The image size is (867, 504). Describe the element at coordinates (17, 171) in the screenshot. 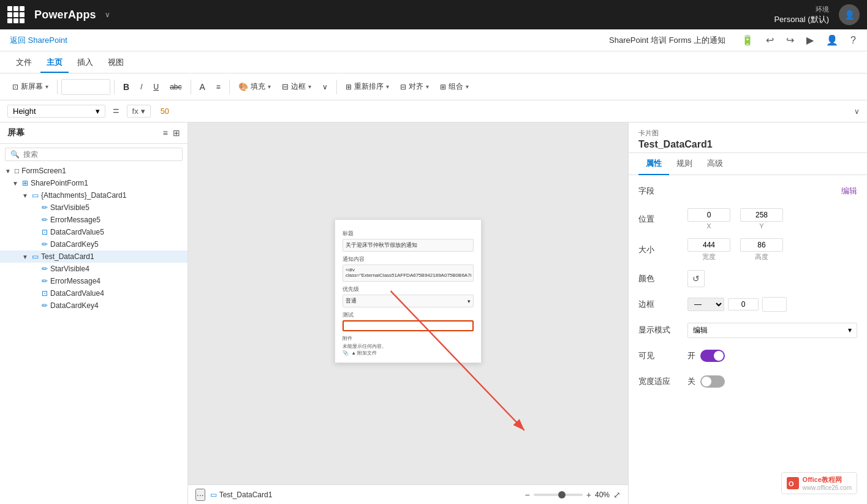

I see `tree-icon-formscreen1: □` at that location.